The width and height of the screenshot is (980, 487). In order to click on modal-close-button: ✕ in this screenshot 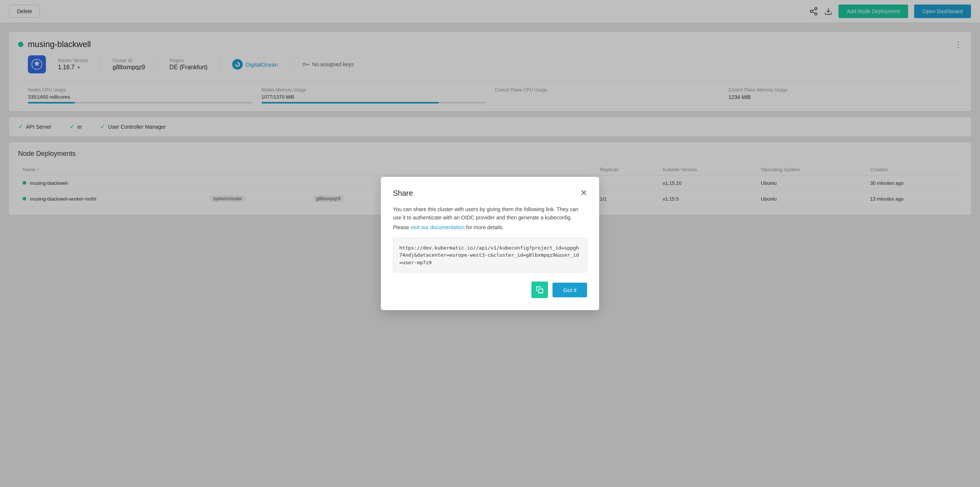, I will do `click(584, 193)`.